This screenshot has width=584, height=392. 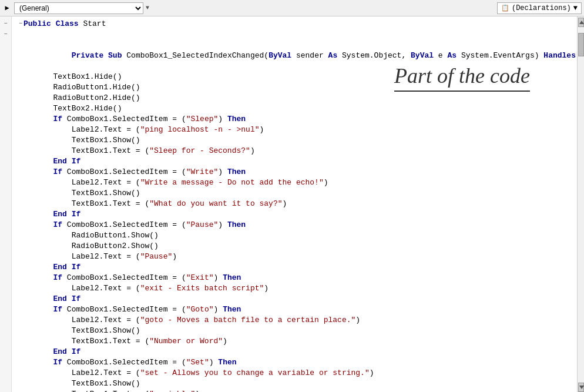 What do you see at coordinates (539, 8) in the screenshot?
I see `declarations-dropdown: 📋 (Declarations) ▼` at bounding box center [539, 8].